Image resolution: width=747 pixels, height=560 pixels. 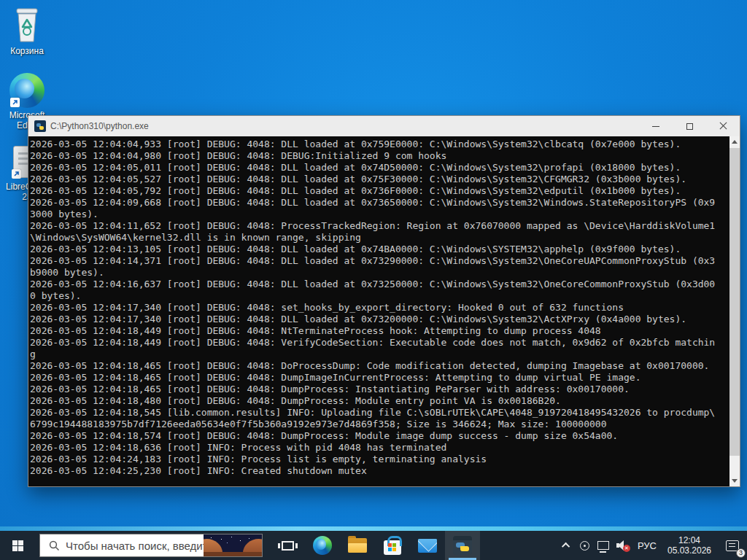 What do you see at coordinates (18, 545) in the screenshot?
I see `windows-logo-icon` at bounding box center [18, 545].